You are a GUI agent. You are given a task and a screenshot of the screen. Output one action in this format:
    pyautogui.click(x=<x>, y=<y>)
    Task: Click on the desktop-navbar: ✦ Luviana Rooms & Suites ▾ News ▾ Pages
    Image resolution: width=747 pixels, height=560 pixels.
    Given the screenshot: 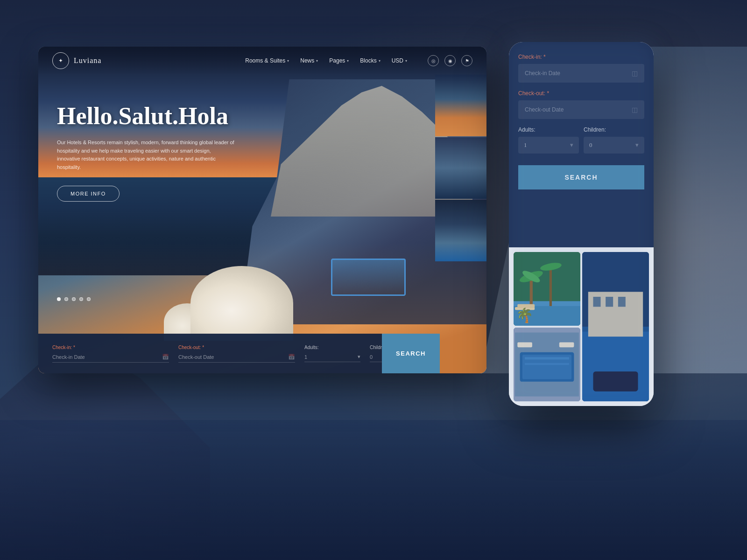 What is the action you would take?
    pyautogui.click(x=262, y=61)
    